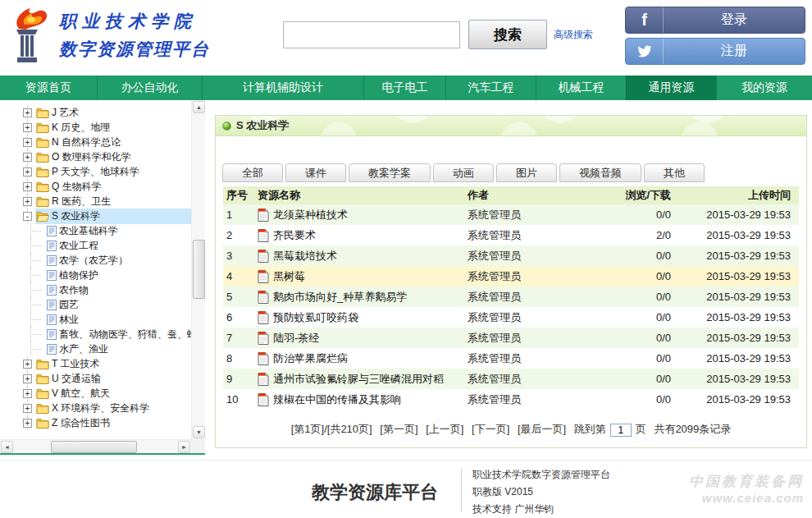  Describe the element at coordinates (48, 88) in the screenshot. I see `nav-item-0: 资源首页` at that location.